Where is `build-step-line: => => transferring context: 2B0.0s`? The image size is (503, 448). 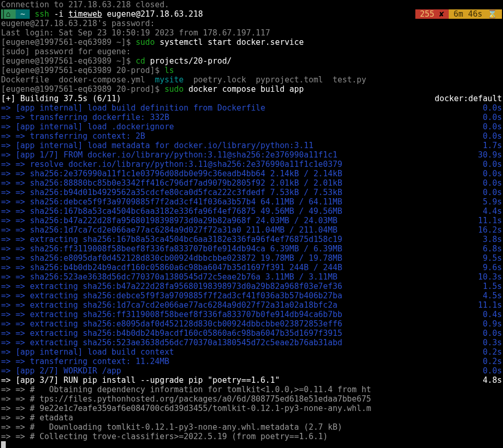 build-step-line: => => transferring context: 2B0.0s is located at coordinates (73, 136).